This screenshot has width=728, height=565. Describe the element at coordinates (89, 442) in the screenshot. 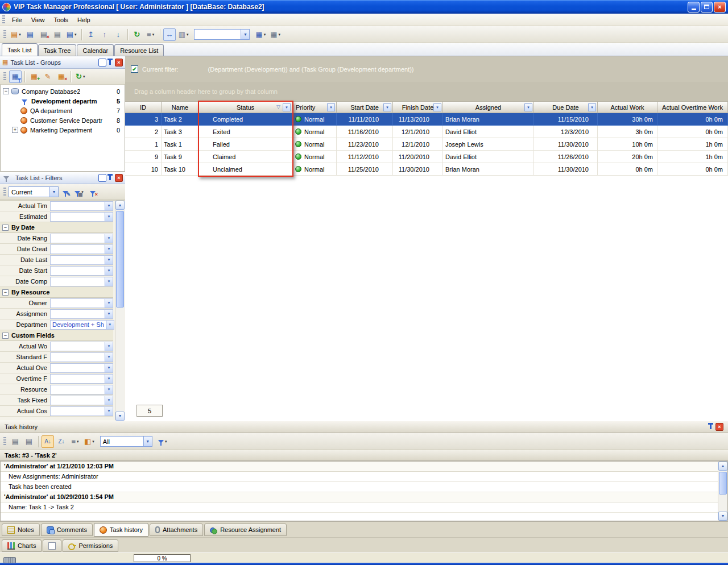

I see `highlight-button: ◧▾` at that location.